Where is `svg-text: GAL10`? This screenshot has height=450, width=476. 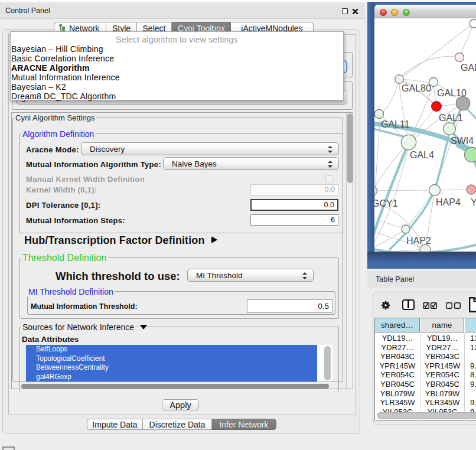
svg-text: GAL10 is located at coordinates (452, 93).